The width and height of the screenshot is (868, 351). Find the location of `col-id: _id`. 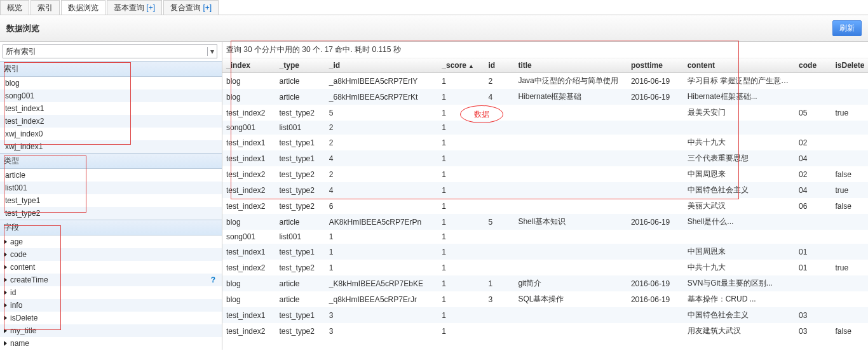

col-id: _id is located at coordinates (382, 66).